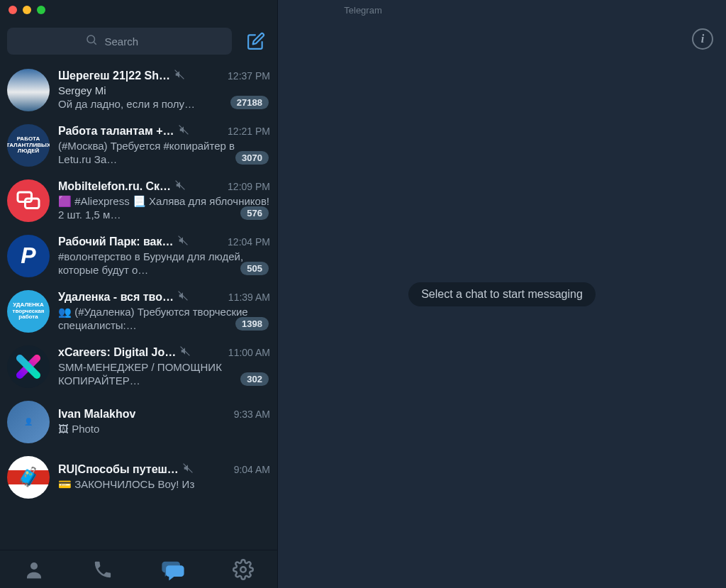 The width and height of the screenshot is (726, 588). What do you see at coordinates (91, 41) in the screenshot?
I see `search-icon` at bounding box center [91, 41].